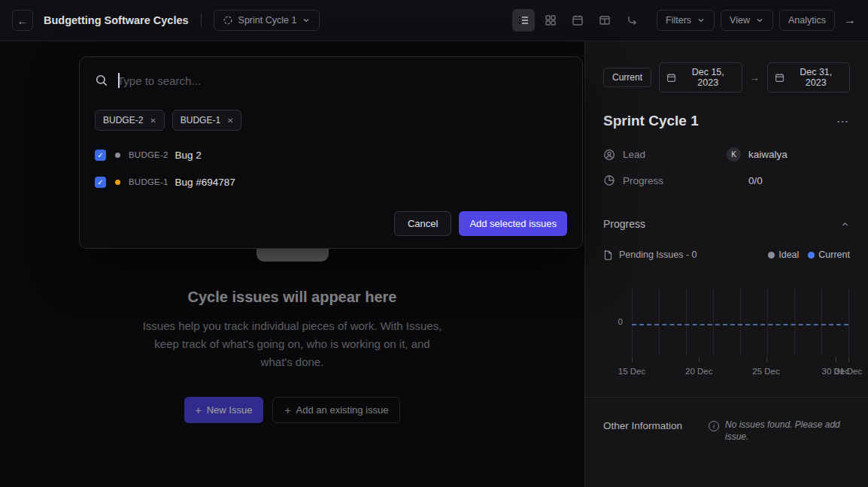 The width and height of the screenshot is (868, 487). Describe the element at coordinates (632, 20) in the screenshot. I see `gantt-view-icon` at that location.